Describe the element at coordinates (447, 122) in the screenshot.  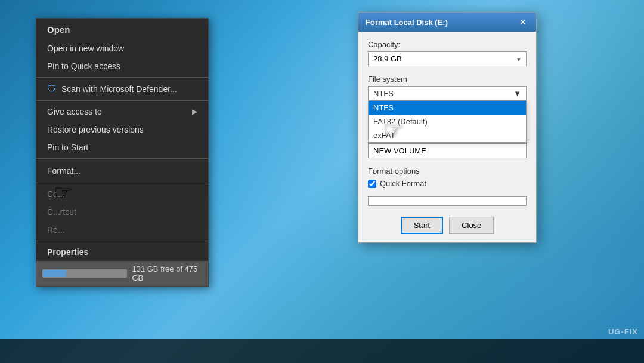
I see `filesystem-option-fat32: FAT32 (Default)` at that location.